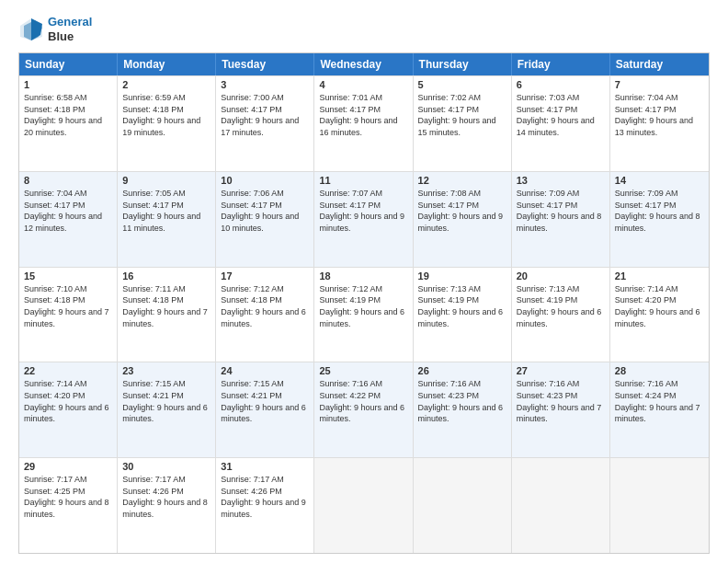  What do you see at coordinates (364, 219) in the screenshot?
I see `cal-cell-day-11: 11Sunrise: 7:07 AMSunset: 4:17 PMDayligh…` at bounding box center [364, 219].